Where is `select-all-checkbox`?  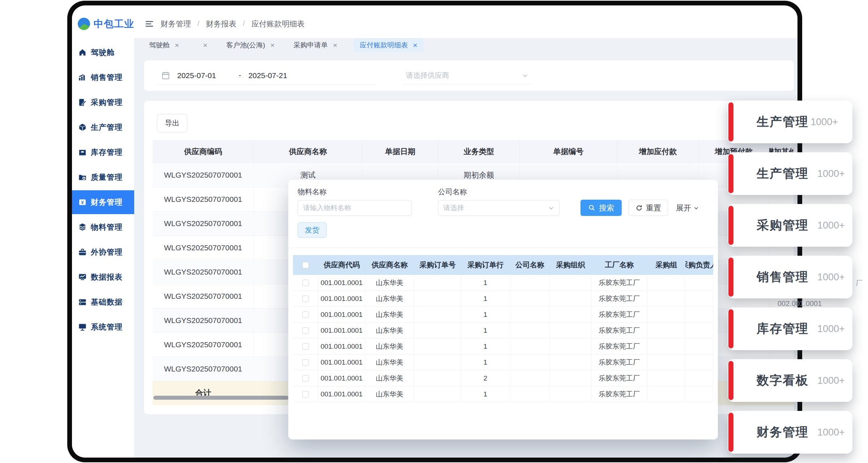
select-all-checkbox is located at coordinates (306, 265).